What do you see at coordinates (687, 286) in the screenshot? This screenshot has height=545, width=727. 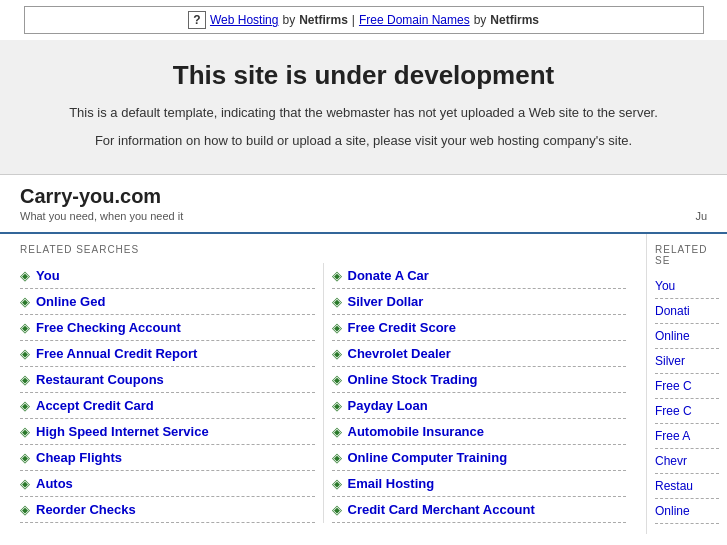 I see `list-item: You` at bounding box center [687, 286].